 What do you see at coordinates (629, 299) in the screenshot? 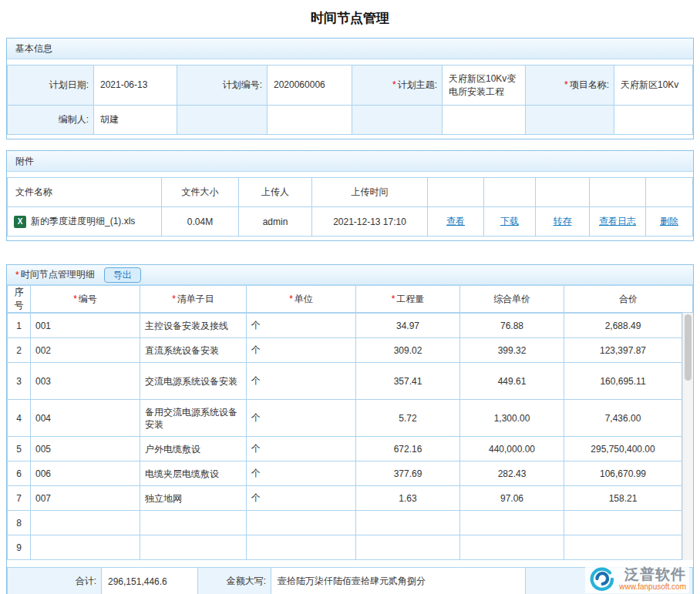
I see `col-total: 合价` at bounding box center [629, 299].